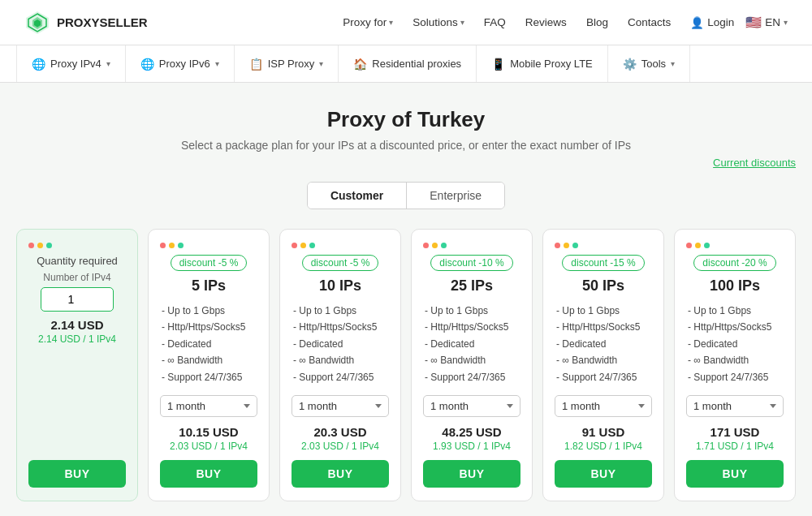 This screenshot has width=812, height=516. What do you see at coordinates (495, 23) in the screenshot?
I see `nav-faq: FAQ` at bounding box center [495, 23].